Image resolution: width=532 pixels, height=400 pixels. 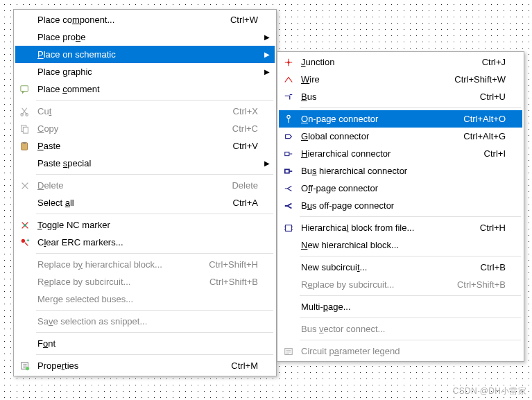 What do you see at coordinates (401, 227) in the screenshot?
I see `menu-item-hier-block-from-file: Hierarchical block from file...Ctrl+H` at bounding box center [401, 227].